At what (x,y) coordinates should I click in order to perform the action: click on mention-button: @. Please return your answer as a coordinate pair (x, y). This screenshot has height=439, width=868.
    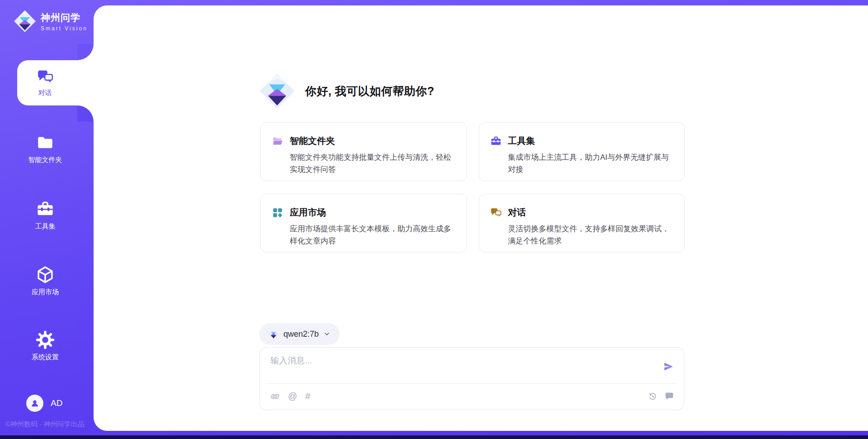
    Looking at the image, I should click on (292, 396).